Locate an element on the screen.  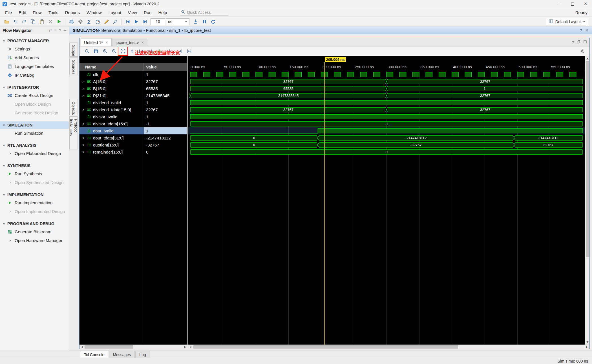
cursor-time-label: 205.004 ns is located at coordinates (335, 59).